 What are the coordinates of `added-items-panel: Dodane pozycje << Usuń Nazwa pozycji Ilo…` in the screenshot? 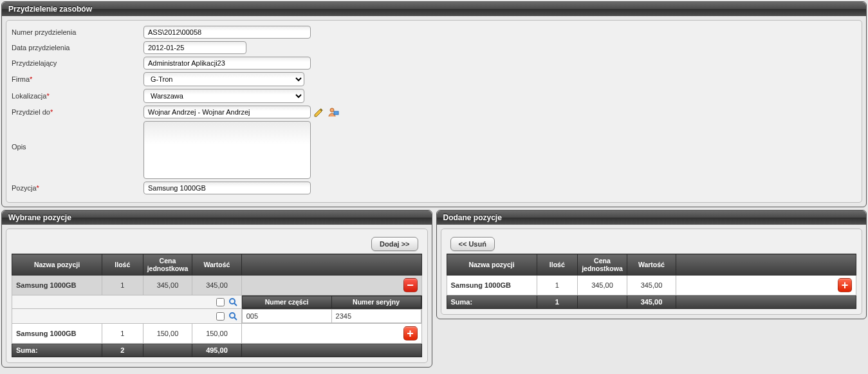 It's located at (652, 265).